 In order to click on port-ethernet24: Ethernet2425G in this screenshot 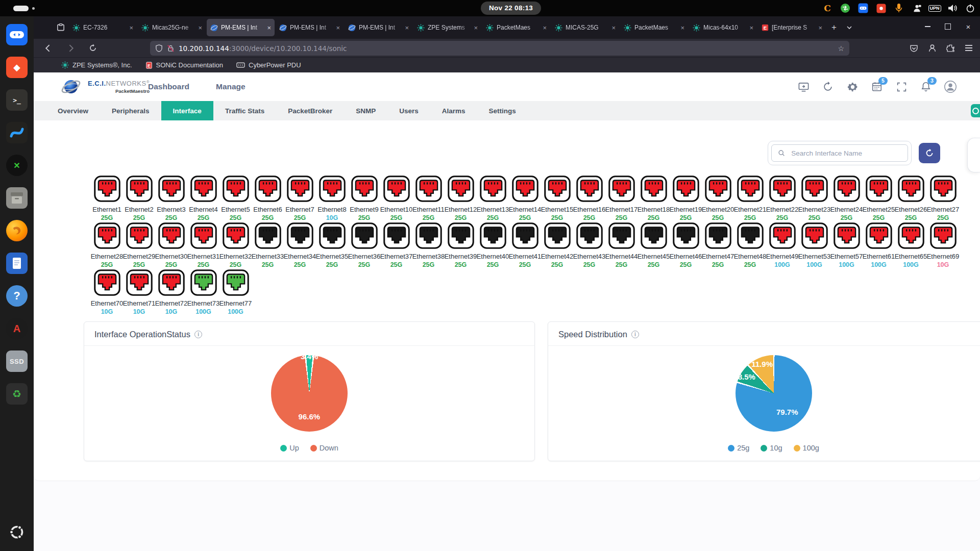, I will do `click(846, 198)`.